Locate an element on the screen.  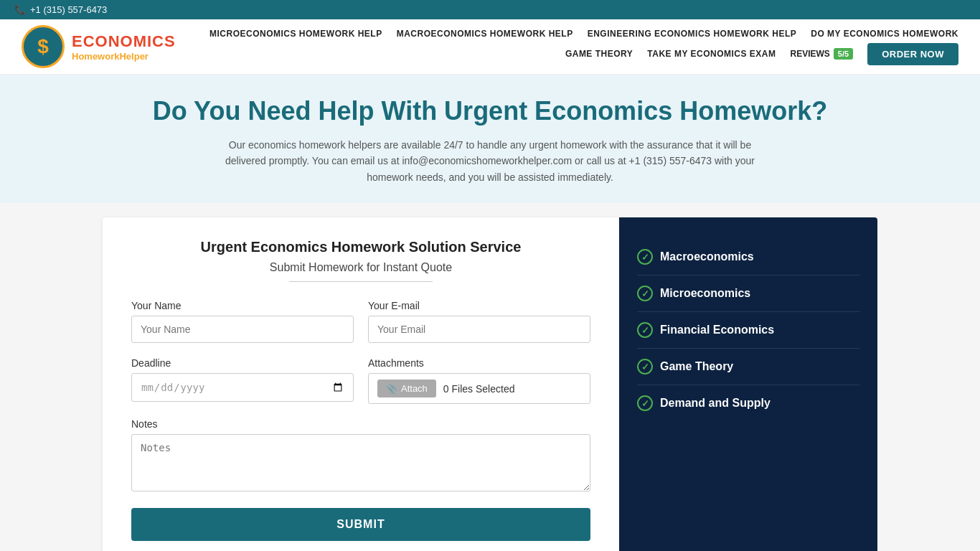
deadline-group: Deadline is located at coordinates (242, 380).